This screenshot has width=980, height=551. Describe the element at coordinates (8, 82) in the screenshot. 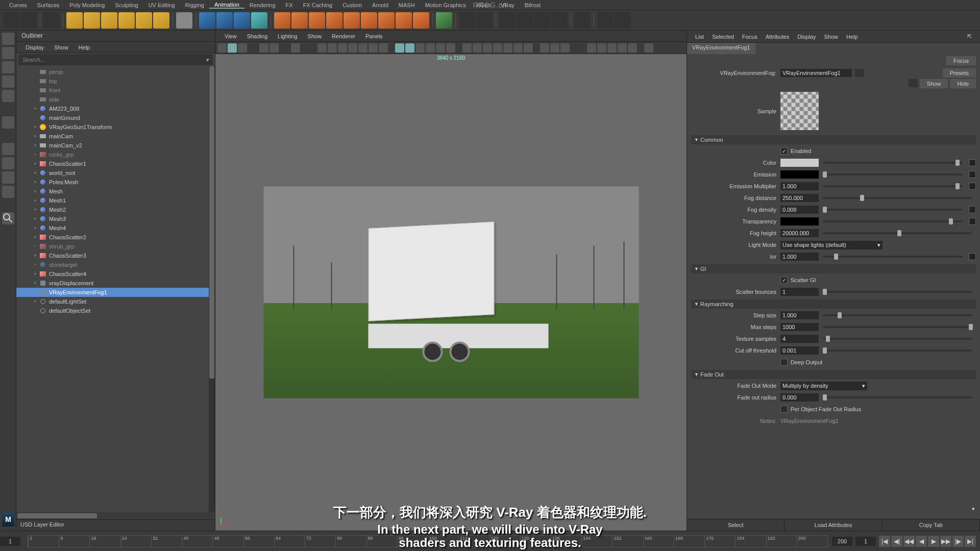

I see `rotate-tool` at that location.